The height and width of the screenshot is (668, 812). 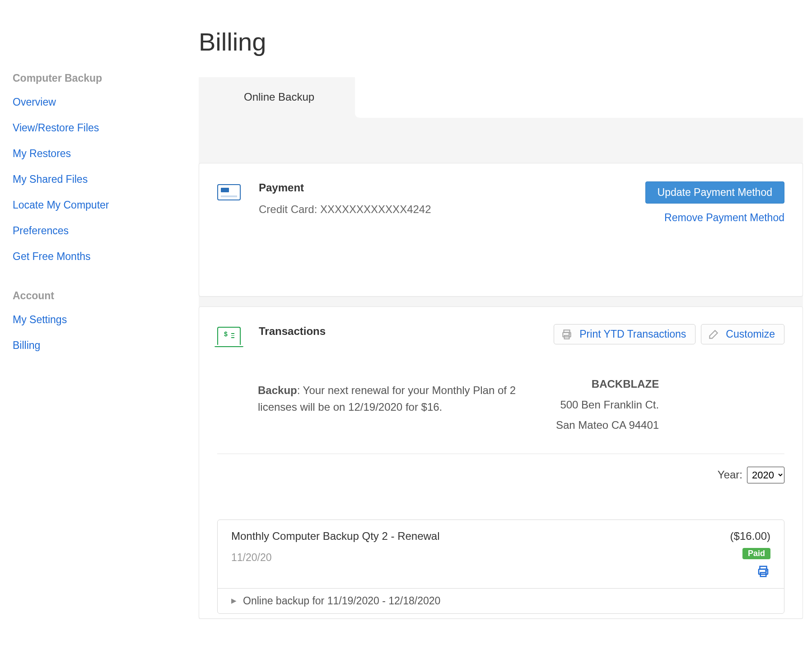 I want to click on renewal-info: Backup: Your next renewal for your Month…, so click(x=398, y=394).